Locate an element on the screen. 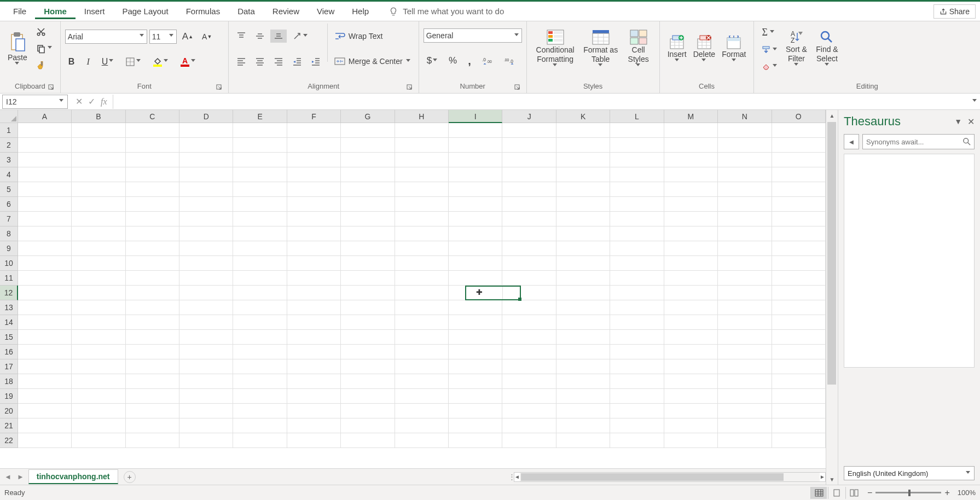 This screenshot has height=500, width=980. cell-J17 is located at coordinates (529, 367).